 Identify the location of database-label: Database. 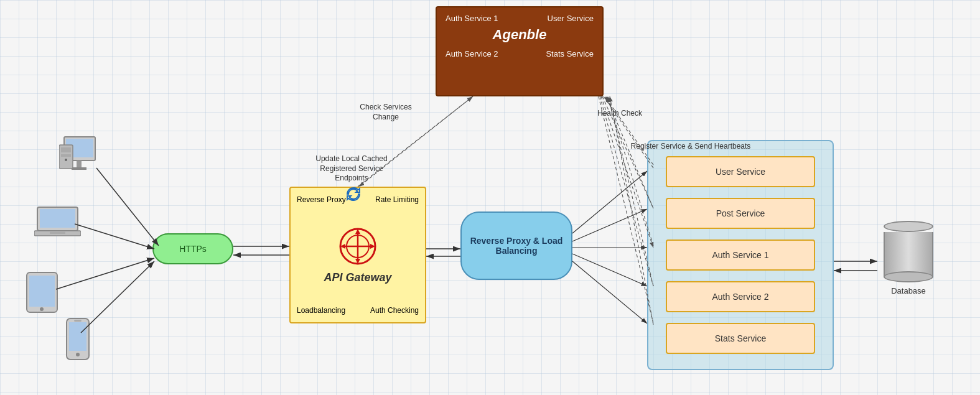
(908, 291).